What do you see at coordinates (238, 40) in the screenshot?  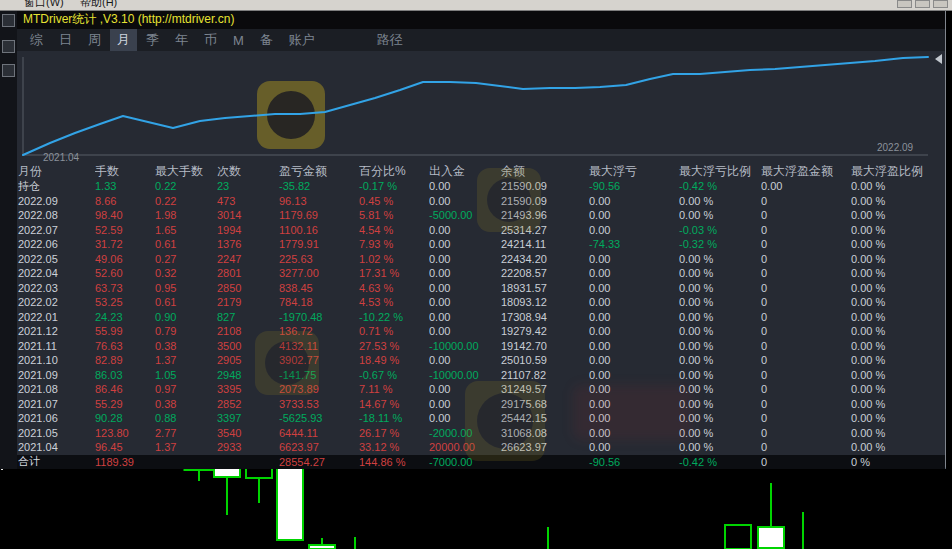 I see `toolbar-tab-M: M` at bounding box center [238, 40].